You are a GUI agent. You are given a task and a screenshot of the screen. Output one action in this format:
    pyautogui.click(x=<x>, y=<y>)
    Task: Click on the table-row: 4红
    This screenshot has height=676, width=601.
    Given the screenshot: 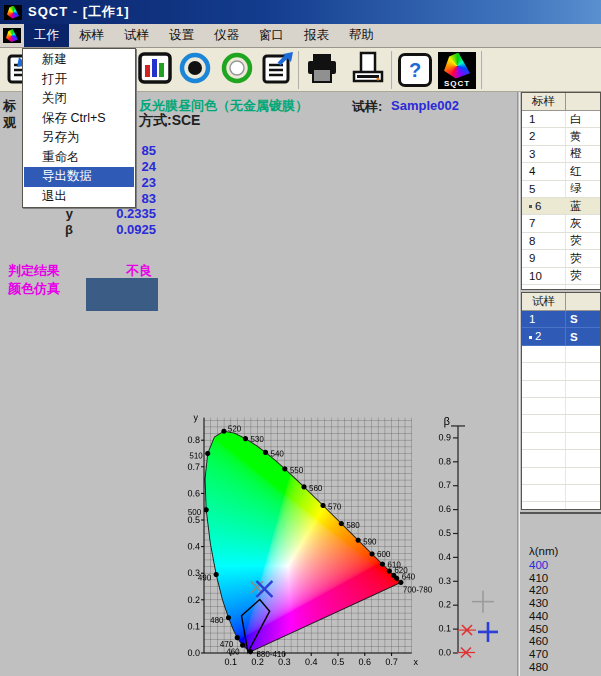 What is the action you would take?
    pyautogui.click(x=561, y=172)
    